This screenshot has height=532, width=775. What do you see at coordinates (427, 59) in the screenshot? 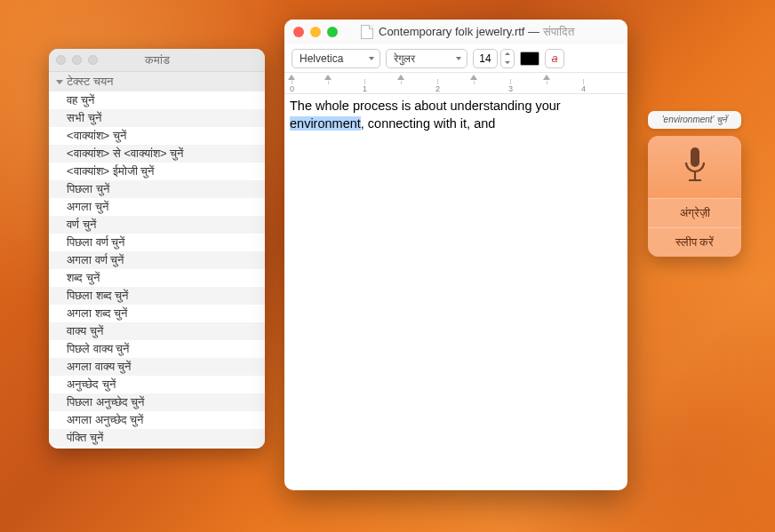
I see `font-style-select: रेगुलर` at bounding box center [427, 59].